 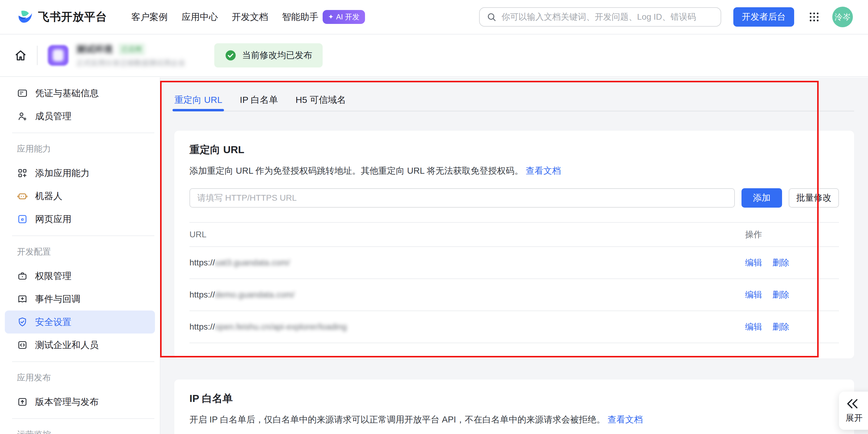 What do you see at coordinates (514, 150) in the screenshot?
I see `card-title: 重定向 URL` at bounding box center [514, 150].